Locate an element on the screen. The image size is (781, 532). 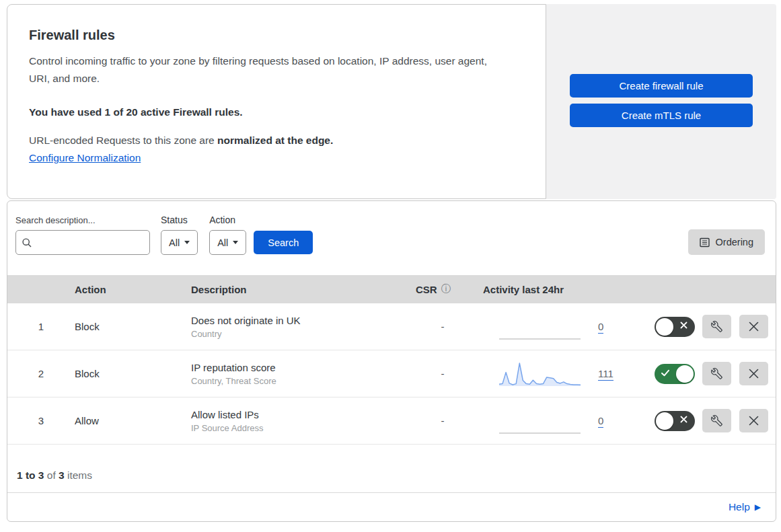
items-count: 1 to 3 of 3 items is located at coordinates (392, 469).